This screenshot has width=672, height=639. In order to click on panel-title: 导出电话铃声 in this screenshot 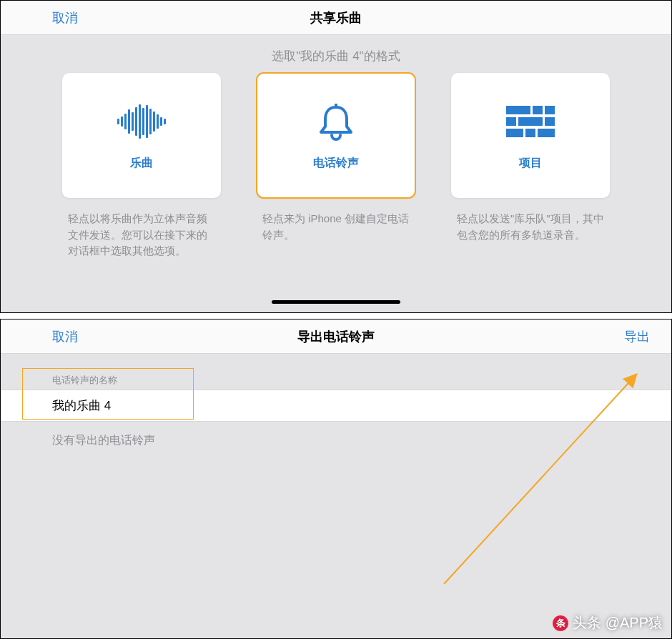, I will do `click(336, 337)`.